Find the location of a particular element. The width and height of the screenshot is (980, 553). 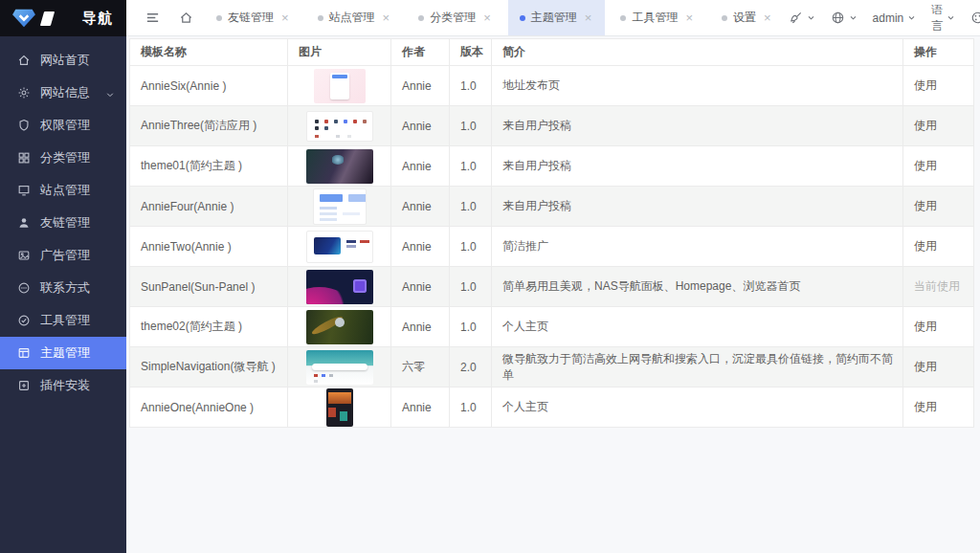

clear-cache-dropdown is located at coordinates (802, 17).